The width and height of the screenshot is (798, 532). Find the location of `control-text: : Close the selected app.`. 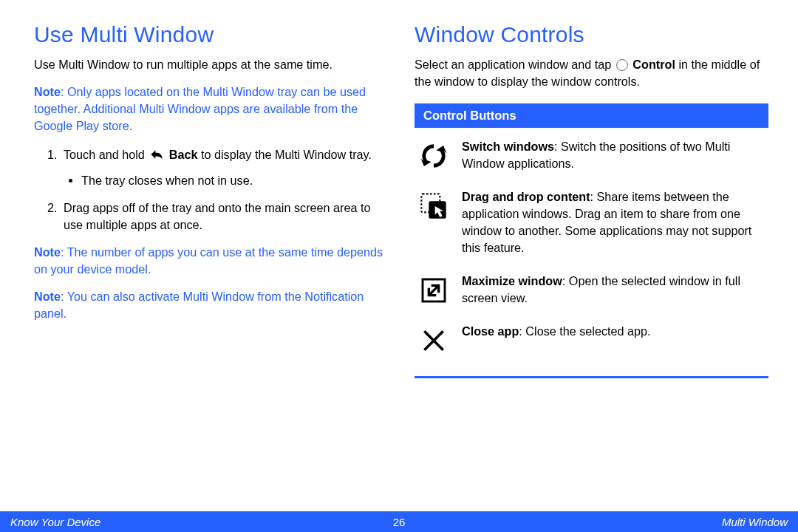

control-text: : Close the selected app. is located at coordinates (584, 331).